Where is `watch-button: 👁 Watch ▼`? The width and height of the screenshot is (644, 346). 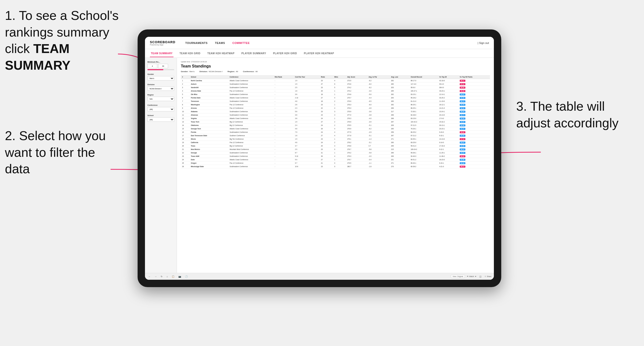 watch-button: 👁 Watch ▼ is located at coordinates (472, 277).